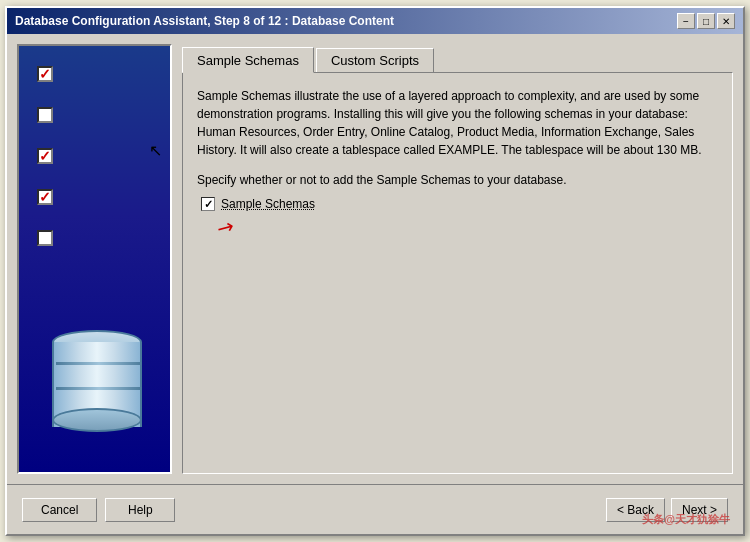  Describe the element at coordinates (140, 510) in the screenshot. I see `help-button: Help` at that location.